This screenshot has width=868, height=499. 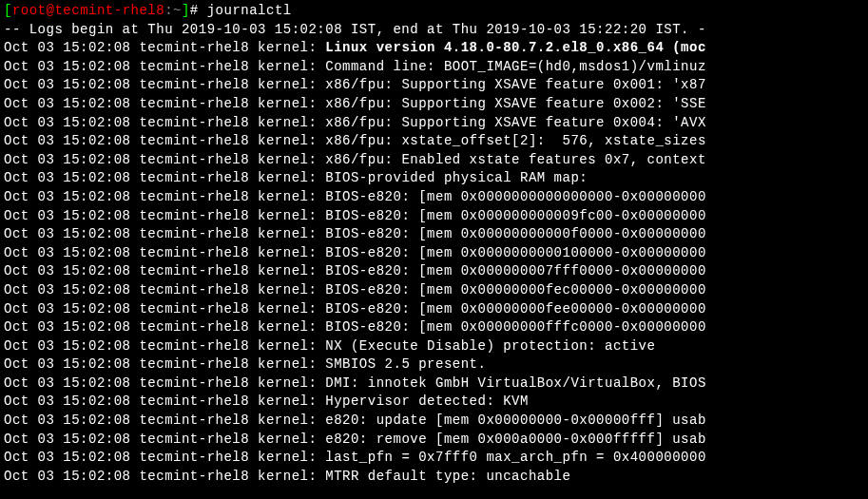 What do you see at coordinates (186, 10) in the screenshot?
I see `prompt-close-bracket: ]` at bounding box center [186, 10].